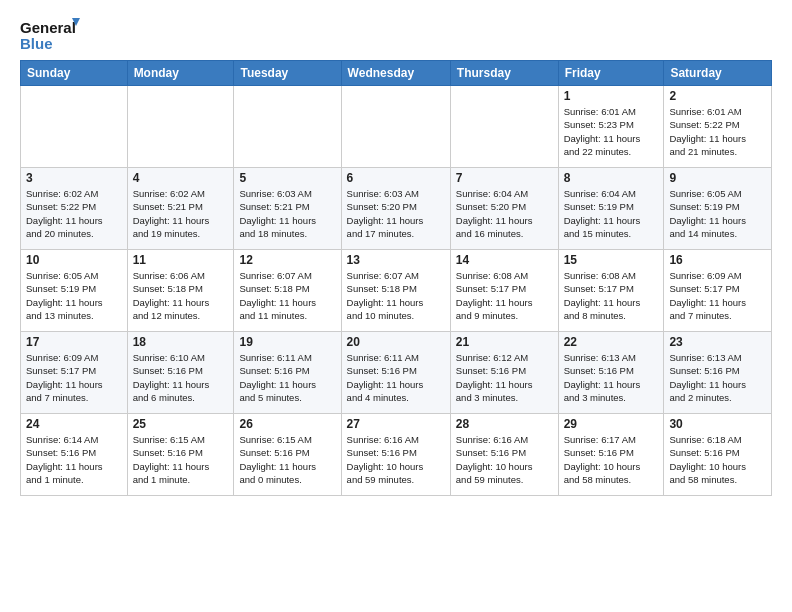 This screenshot has height=612, width=792. I want to click on week-row-4: 17Sunrise: 6:09 AM Sunset: 5:17 PM Dayli…, so click(396, 373).